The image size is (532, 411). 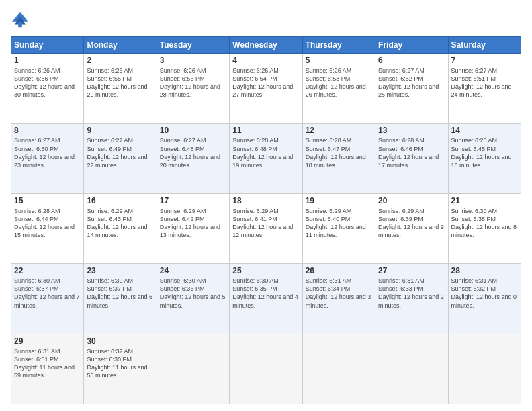 I want to click on daylight-text: Daylight: 12 hours and 22 minutes., so click(x=117, y=161).